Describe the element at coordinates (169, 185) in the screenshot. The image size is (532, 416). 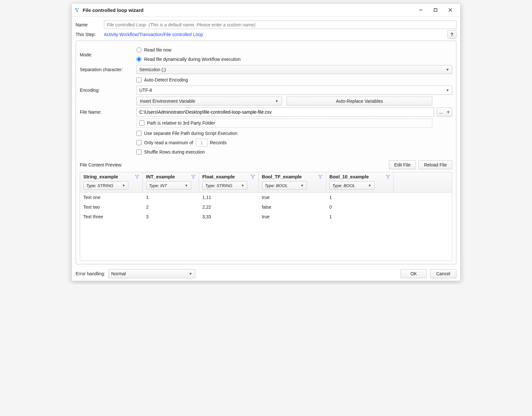
I see `column-type-select: Type: INT ▼` at that location.